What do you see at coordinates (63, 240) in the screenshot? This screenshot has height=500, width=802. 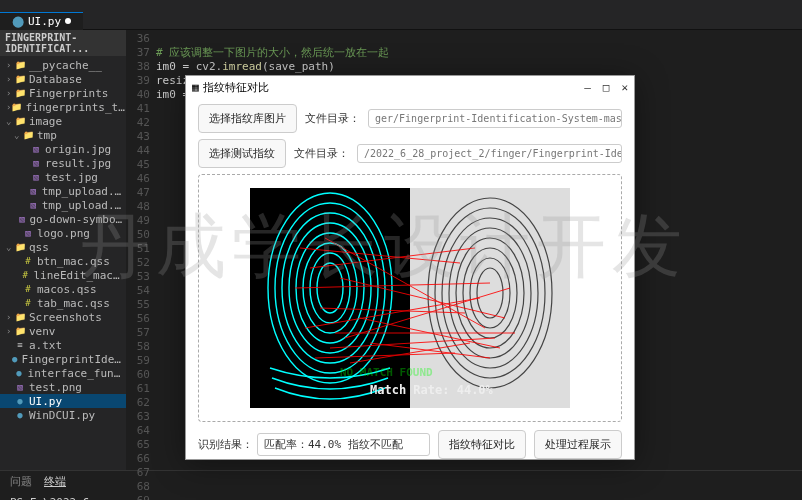 I see `file-tree: ›📁__pycache__›📁Database›📁Fingerprints›📁f…` at bounding box center [63, 240].